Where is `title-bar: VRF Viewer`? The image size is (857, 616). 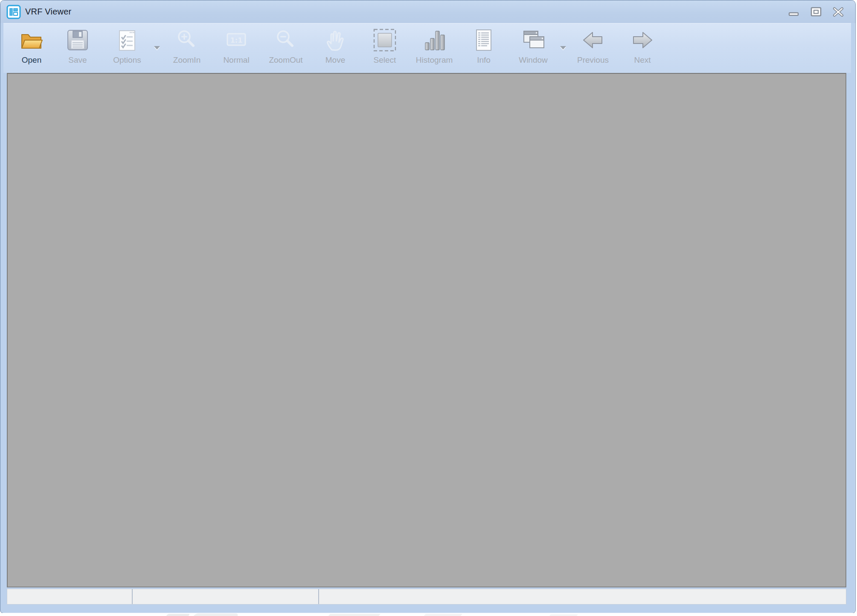 title-bar: VRF Viewer is located at coordinates (428, 12).